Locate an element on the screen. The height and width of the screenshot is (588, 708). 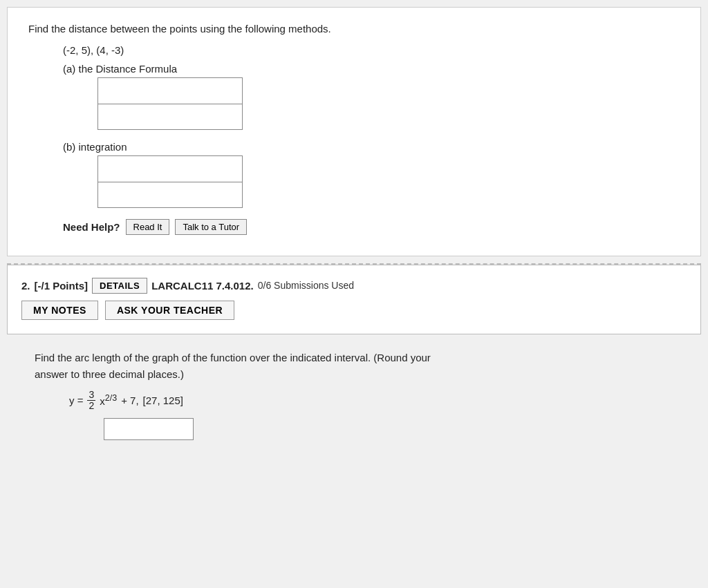
fraction-numerator: 3 is located at coordinates (91, 395).